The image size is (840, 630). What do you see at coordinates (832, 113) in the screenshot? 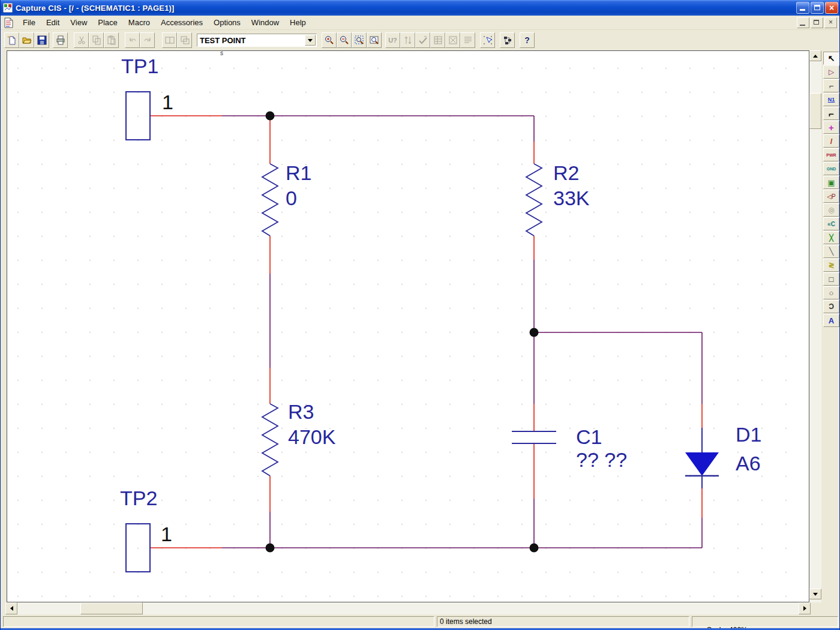
I see `place-bus-button: ⌐` at bounding box center [832, 113].